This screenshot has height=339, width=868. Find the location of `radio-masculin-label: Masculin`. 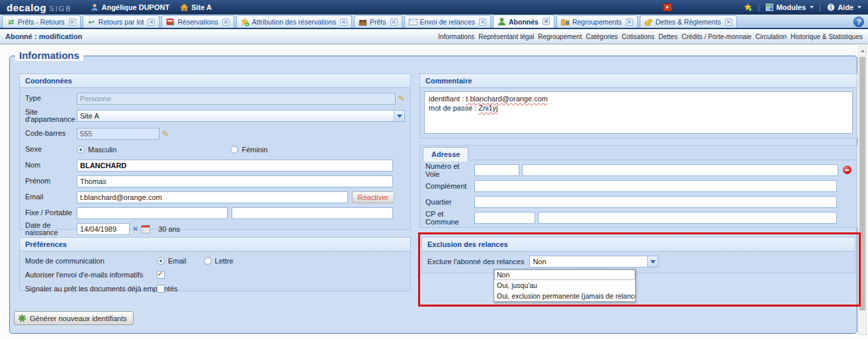

radio-masculin-label: Masculin is located at coordinates (102, 150).